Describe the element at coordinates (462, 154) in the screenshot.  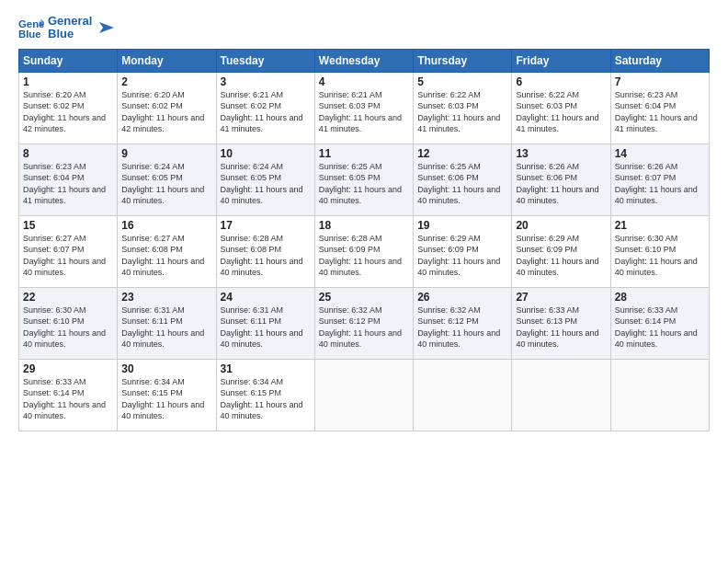
I see `day-number: 12` at that location.